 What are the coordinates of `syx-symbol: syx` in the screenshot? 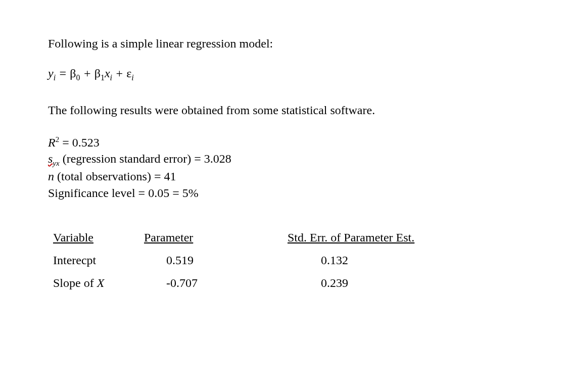 It's located at (54, 159).